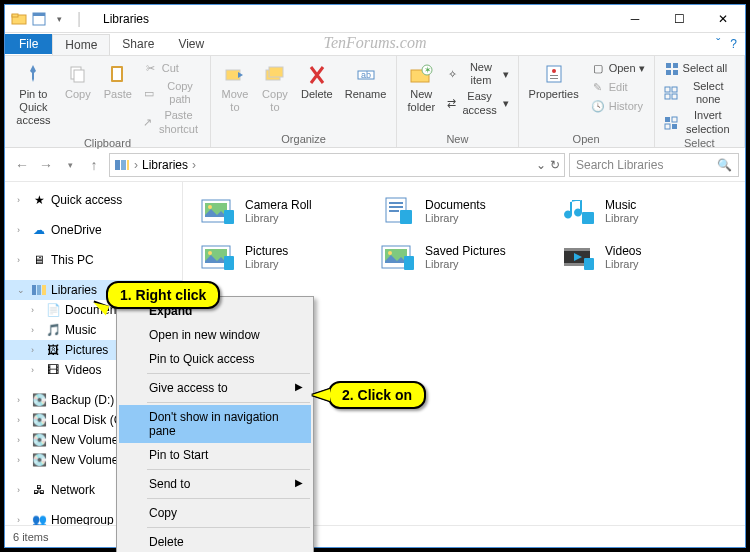 The width and height of the screenshot is (750, 552). Describe the element at coordinates (477, 74) in the screenshot. I see `new-item-button: ✧New item ▾` at that location.